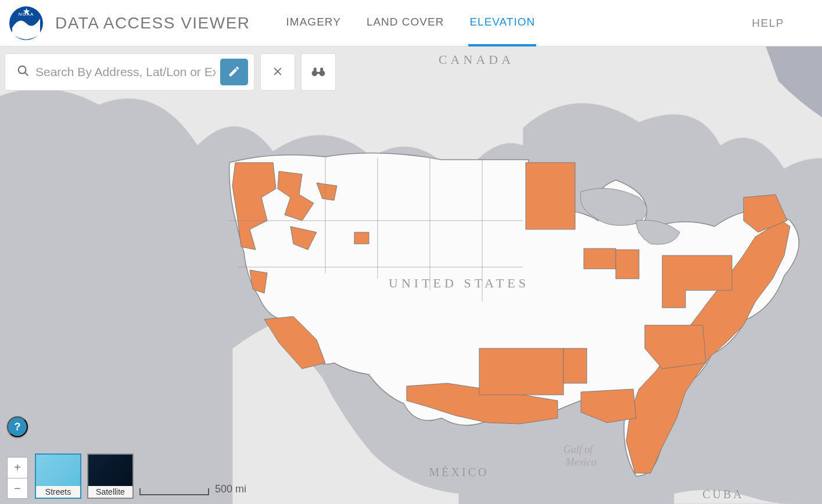  I want to click on zoom-out-button: −, so click(17, 488).